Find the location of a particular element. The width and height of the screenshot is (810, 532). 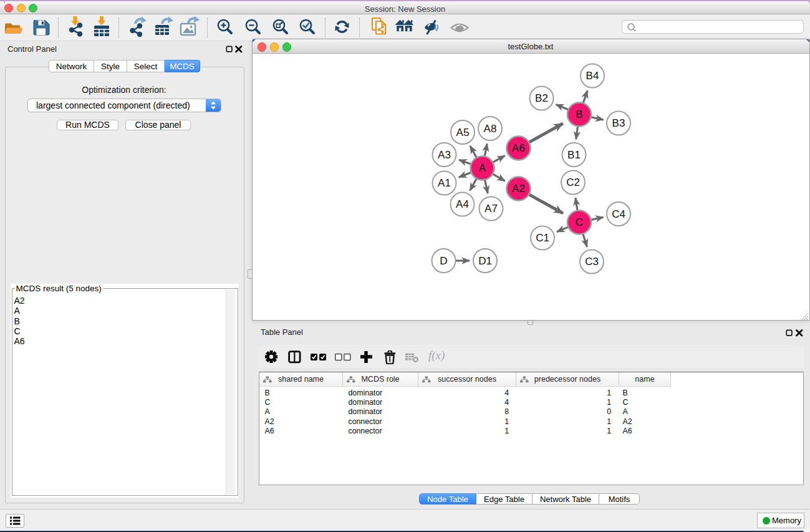

svg-text: B4 is located at coordinates (592, 76).